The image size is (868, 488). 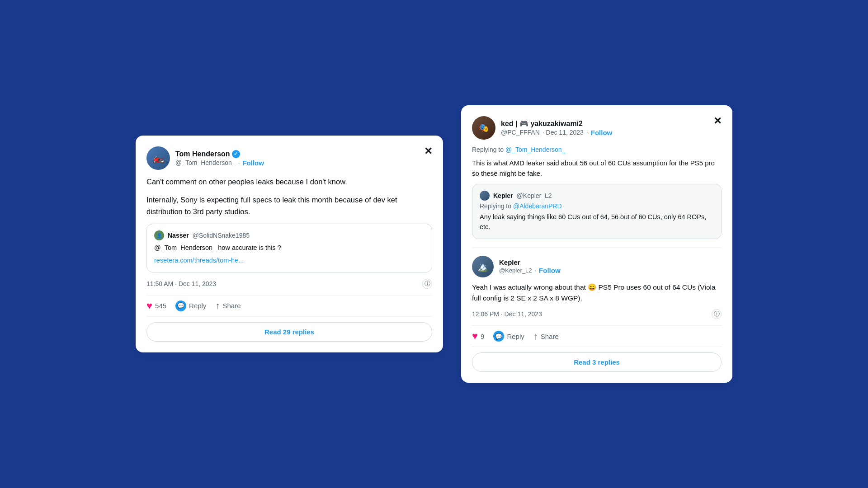 What do you see at coordinates (475, 336) in the screenshot?
I see `kepler-heart-icon: ♥` at bounding box center [475, 336].